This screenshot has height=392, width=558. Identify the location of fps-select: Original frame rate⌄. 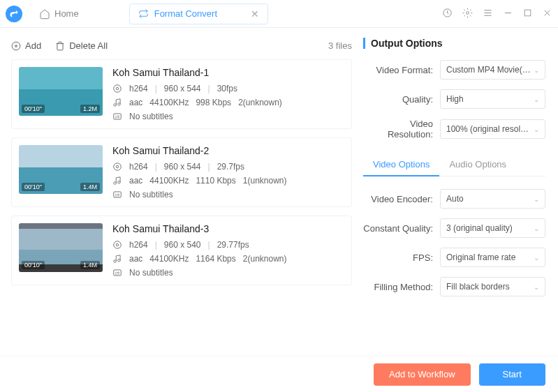
(493, 257).